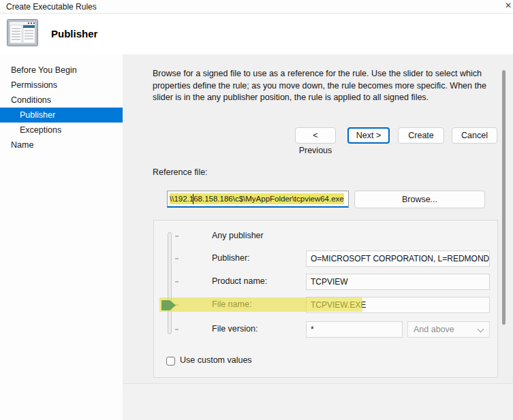 Image resolution: width=513 pixels, height=420 pixels. I want to click on application-window-icon, so click(22, 33).